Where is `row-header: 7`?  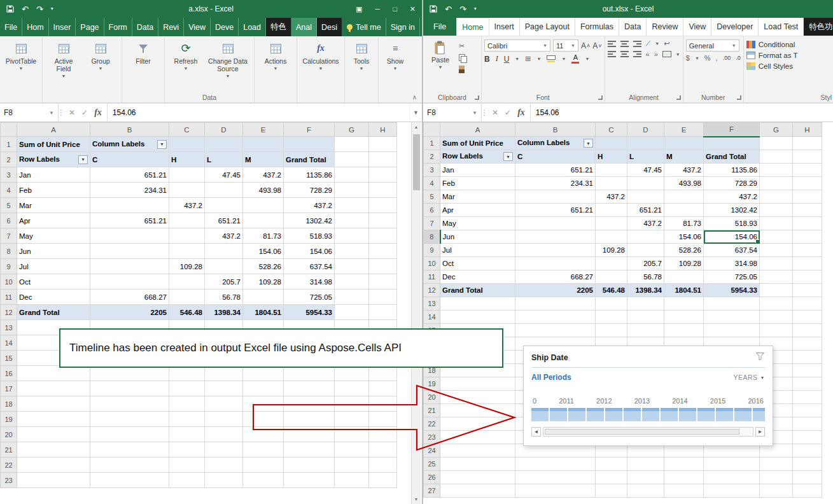
row-header: 7 is located at coordinates (9, 236).